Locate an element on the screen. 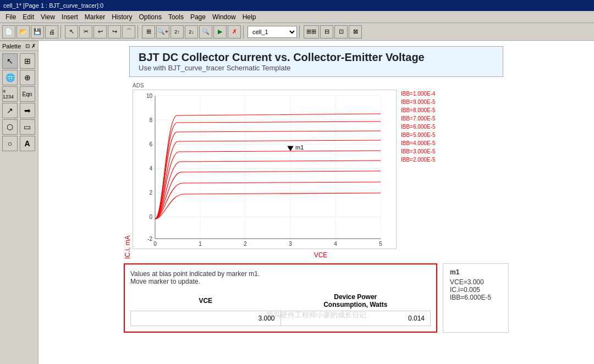  toolbar: 📄 📂 💾 🖨 ↖ ✂ ↩ ↪ ⌒ ⊞ 🔍+ 2↑ 2↓ 🔍 ▶ ✗ cell_… is located at coordinates (297, 32).